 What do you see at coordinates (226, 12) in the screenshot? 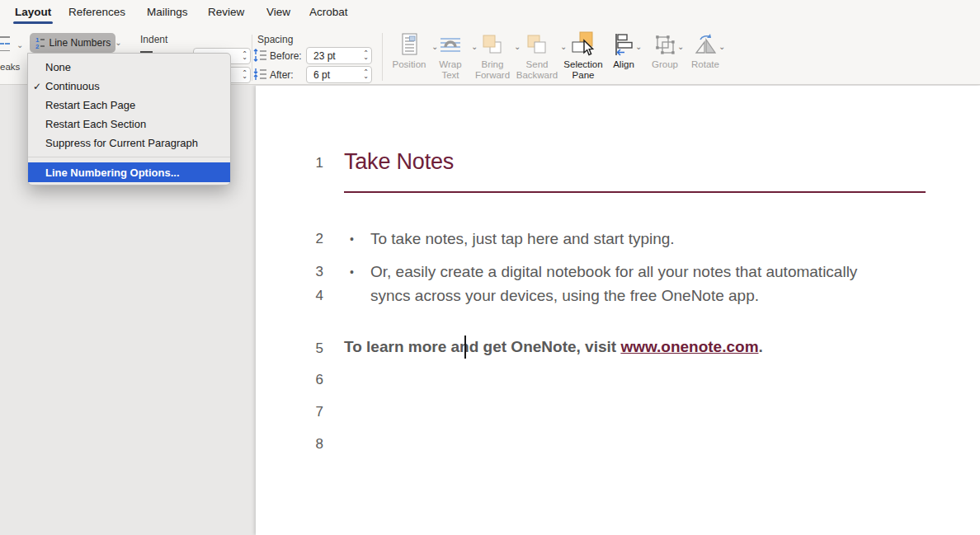
I see `tab-review: Review` at bounding box center [226, 12].